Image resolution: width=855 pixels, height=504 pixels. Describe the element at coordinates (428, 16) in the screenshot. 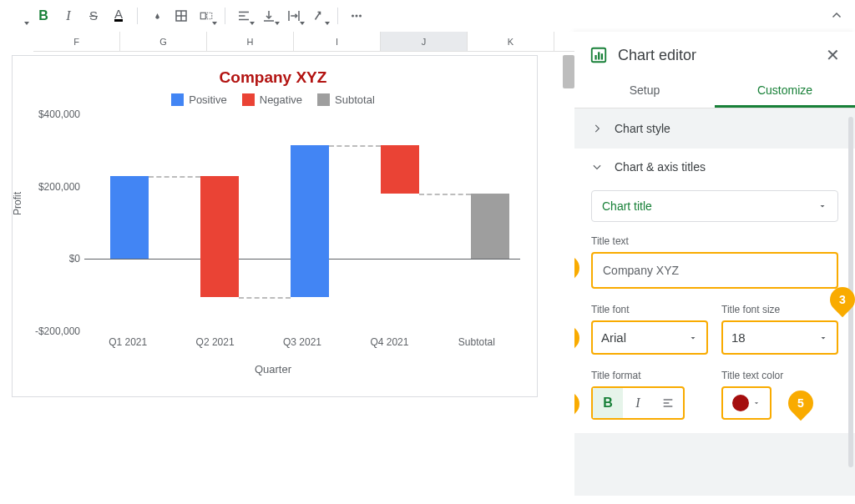

I see `toolbar: B I S A` at that location.